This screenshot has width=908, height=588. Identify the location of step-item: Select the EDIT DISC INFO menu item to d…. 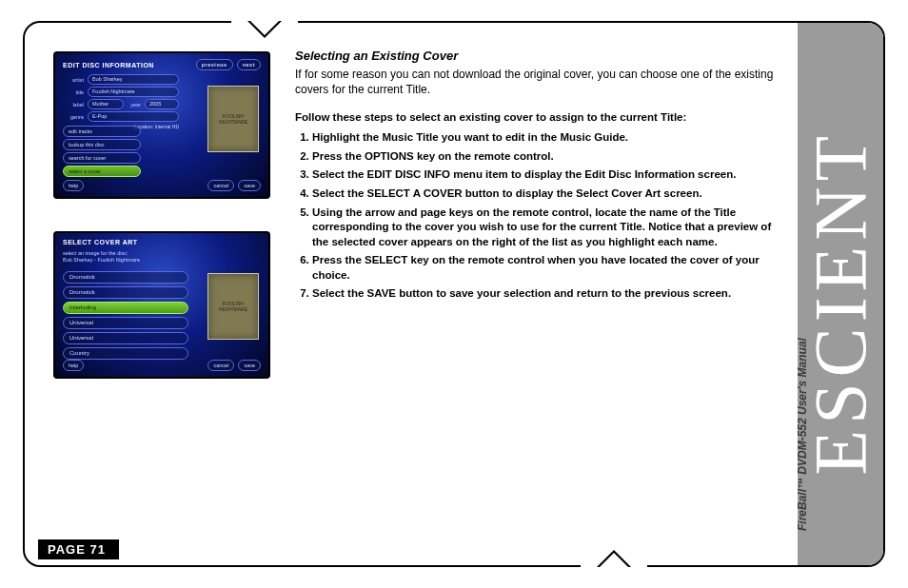
(543, 175).